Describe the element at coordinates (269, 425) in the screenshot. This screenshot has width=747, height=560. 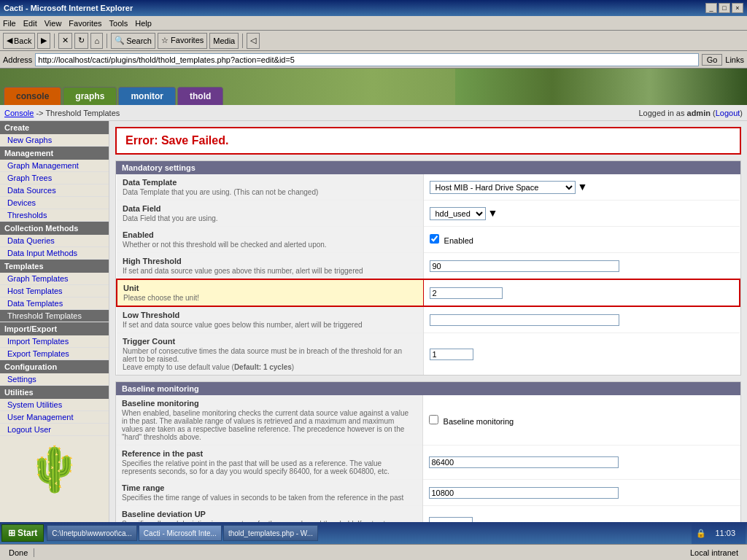
I see `baseline-monitoring-desc: When enabled, baseline monitoring checks…` at that location.